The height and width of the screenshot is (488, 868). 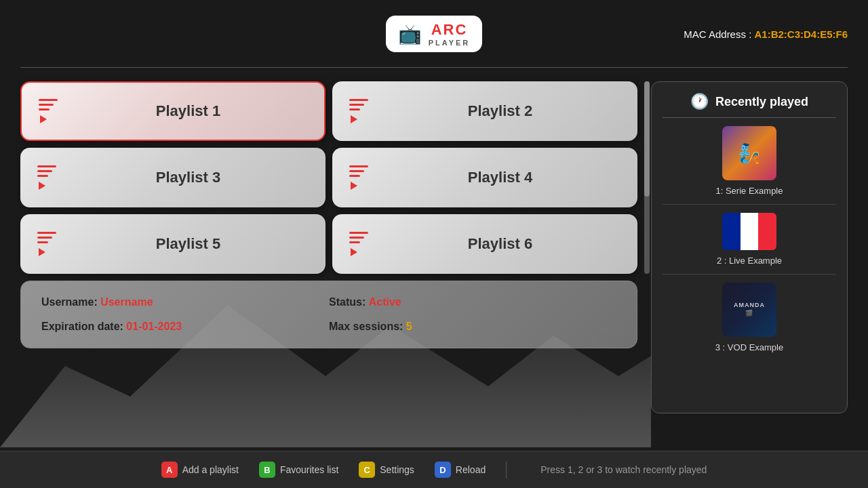 I want to click on sessions-value: 5, so click(x=410, y=327).